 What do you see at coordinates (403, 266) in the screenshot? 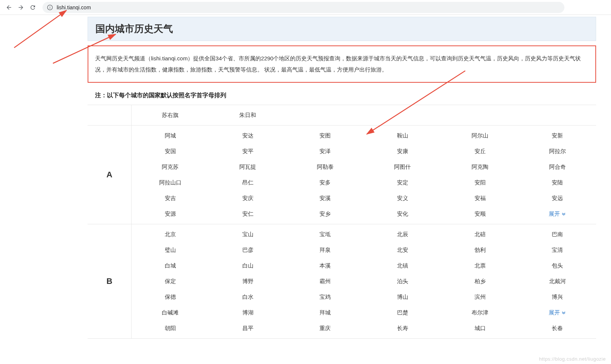
I see `city-link: 北镇` at bounding box center [403, 266].